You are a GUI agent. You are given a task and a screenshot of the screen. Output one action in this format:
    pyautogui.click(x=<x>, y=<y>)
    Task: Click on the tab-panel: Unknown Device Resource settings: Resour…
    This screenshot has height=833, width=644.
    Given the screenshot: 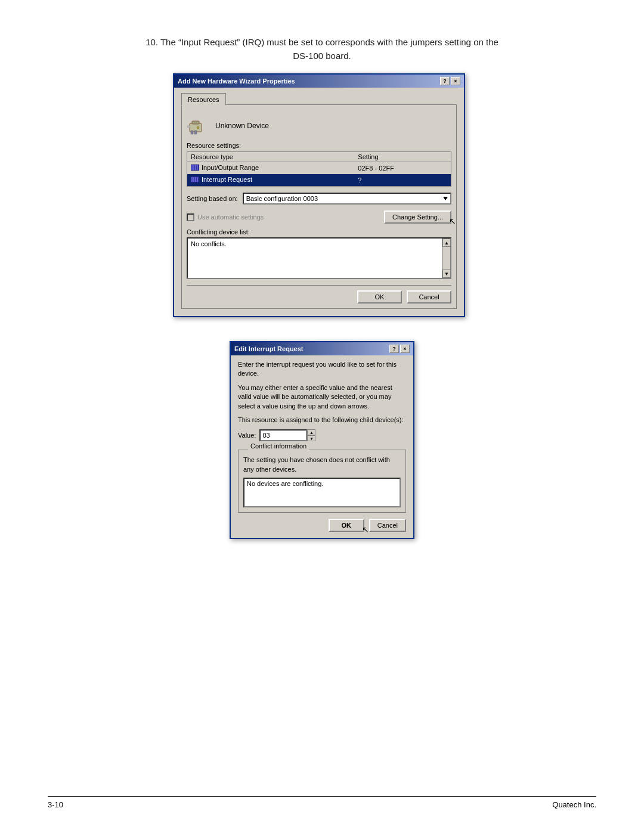 What is the action you would take?
    pyautogui.click(x=319, y=206)
    